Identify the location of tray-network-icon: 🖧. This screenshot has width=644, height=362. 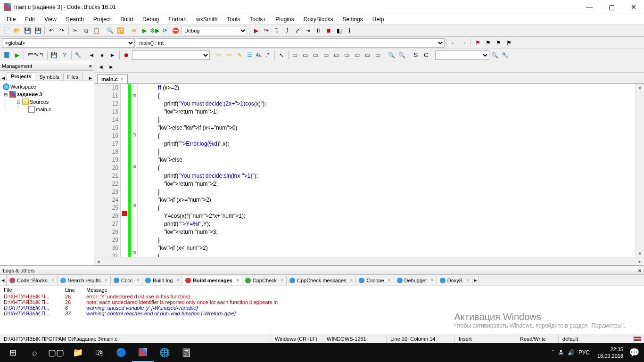
(561, 353).